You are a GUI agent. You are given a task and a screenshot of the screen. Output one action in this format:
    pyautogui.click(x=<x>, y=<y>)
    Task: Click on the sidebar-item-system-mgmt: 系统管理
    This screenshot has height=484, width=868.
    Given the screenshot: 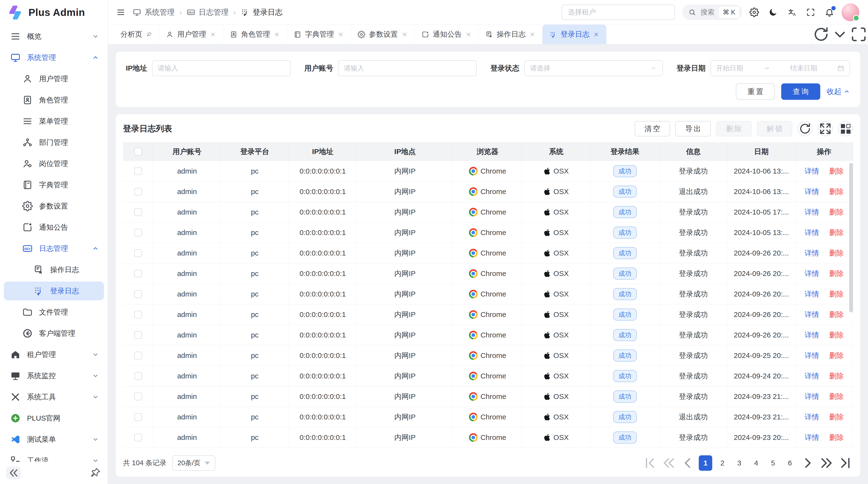 What is the action you would take?
    pyautogui.click(x=54, y=58)
    